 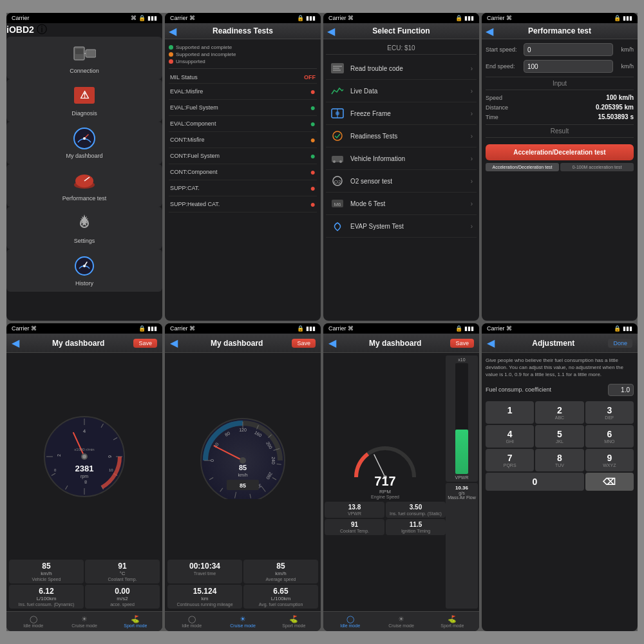 What do you see at coordinates (350, 621) in the screenshot?
I see `tab-idle-7: ◯ Idle mode` at bounding box center [350, 621].